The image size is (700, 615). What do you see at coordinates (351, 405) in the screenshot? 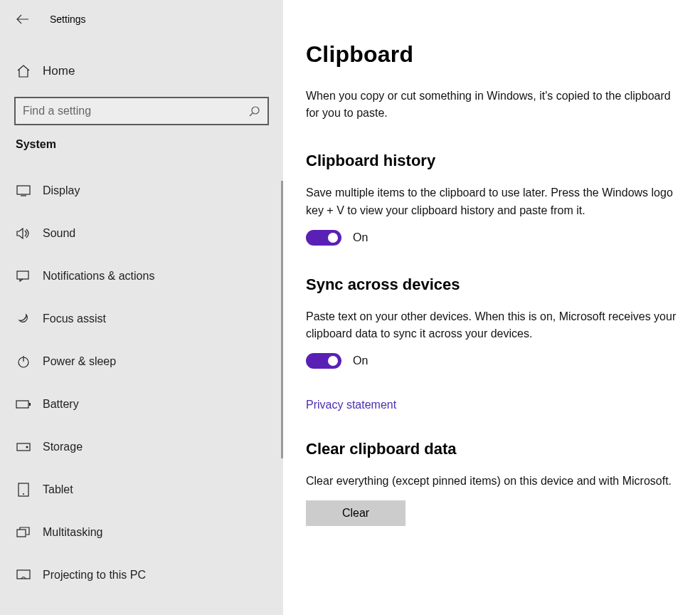
I see `privacy-link: Privacy statement` at bounding box center [351, 405].